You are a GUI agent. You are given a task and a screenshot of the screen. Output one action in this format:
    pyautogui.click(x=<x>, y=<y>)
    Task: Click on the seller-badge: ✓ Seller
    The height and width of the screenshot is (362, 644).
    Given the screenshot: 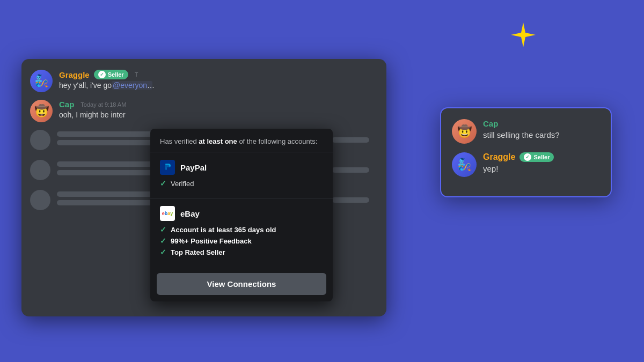 What is the action you would take?
    pyautogui.click(x=111, y=75)
    